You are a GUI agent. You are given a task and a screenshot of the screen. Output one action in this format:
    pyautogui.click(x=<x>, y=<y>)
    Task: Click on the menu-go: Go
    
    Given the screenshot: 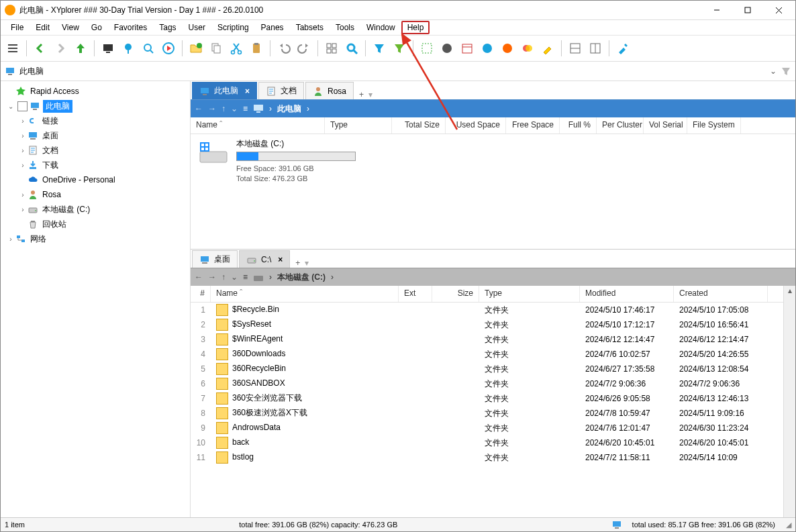 What is the action you would take?
    pyautogui.click(x=97, y=28)
    